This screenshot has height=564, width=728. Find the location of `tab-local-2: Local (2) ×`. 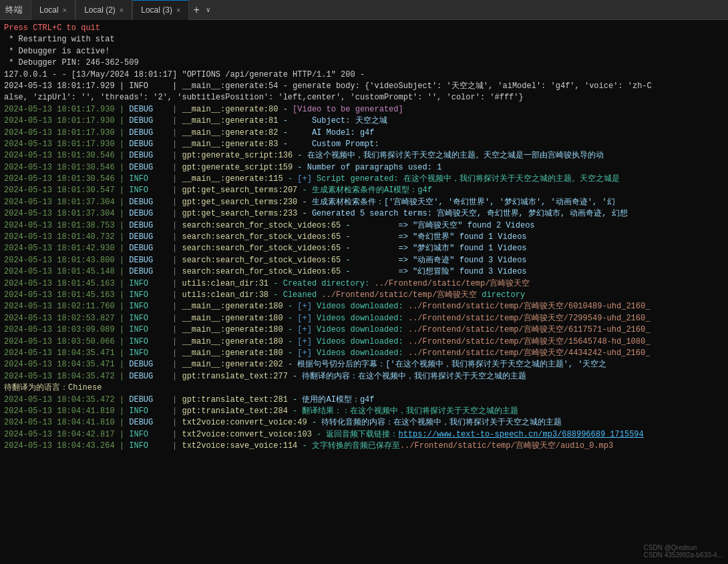

tab-local-2: Local (2) × is located at coordinates (104, 10).